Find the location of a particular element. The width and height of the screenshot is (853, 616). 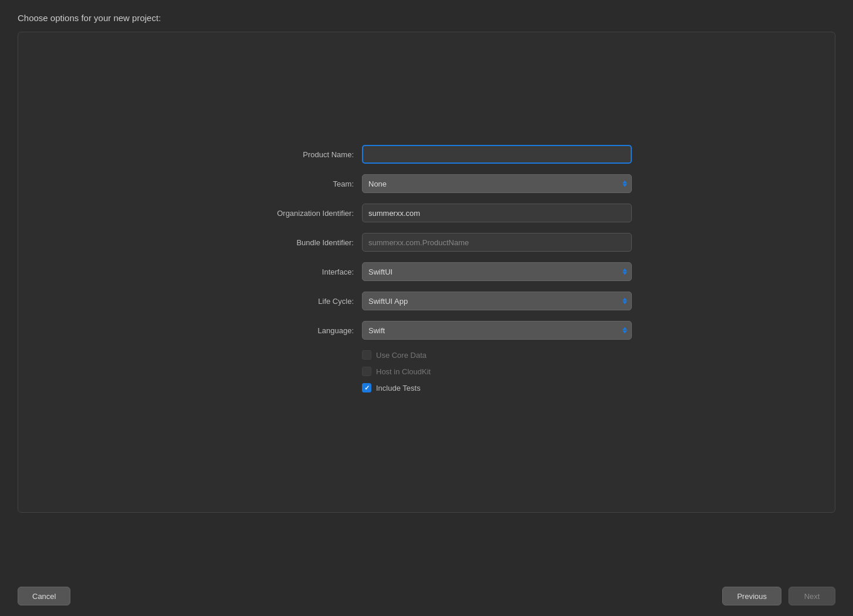

bundle-identifier-input is located at coordinates (497, 242).